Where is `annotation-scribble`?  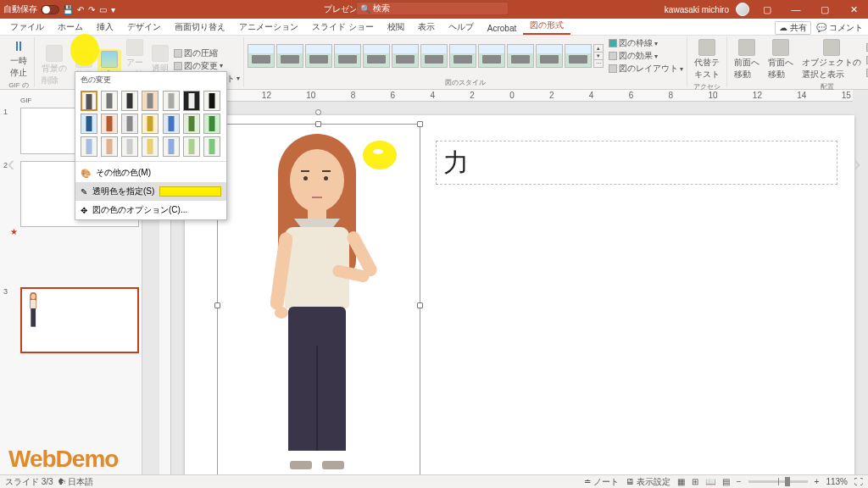 annotation-scribble is located at coordinates (380, 155).